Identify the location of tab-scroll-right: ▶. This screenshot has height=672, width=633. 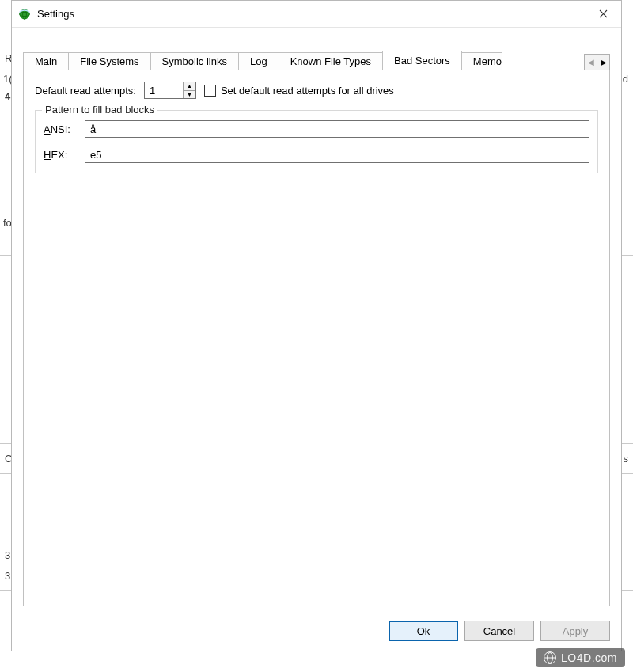
(603, 63).